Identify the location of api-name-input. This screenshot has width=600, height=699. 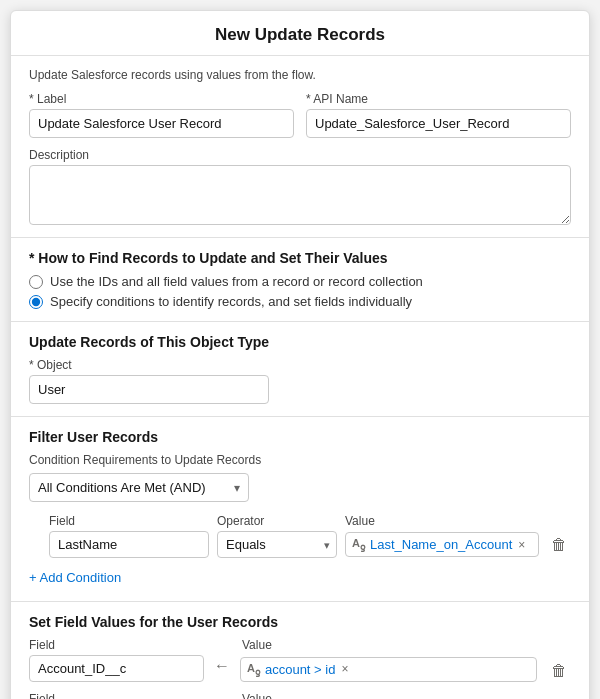
(438, 124).